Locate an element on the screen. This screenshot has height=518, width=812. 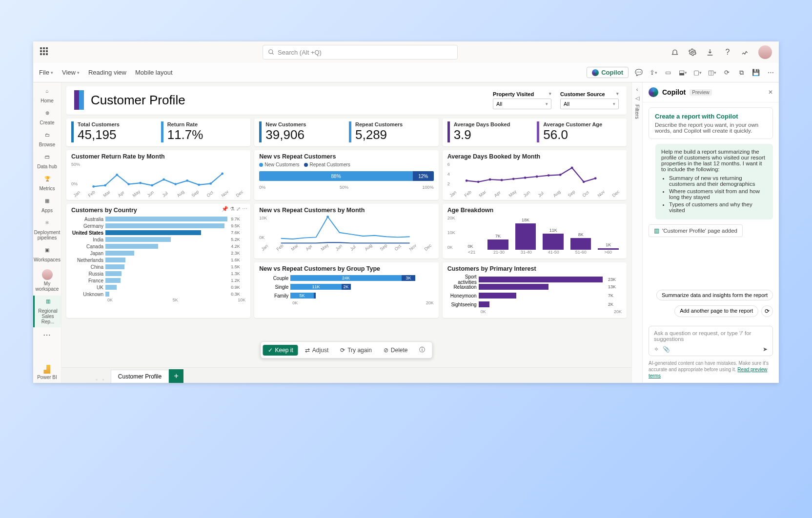
chart-age: Age Breakdown 20K10K0K 0K7K18K11K8K1K <2… is located at coordinates (535, 231).